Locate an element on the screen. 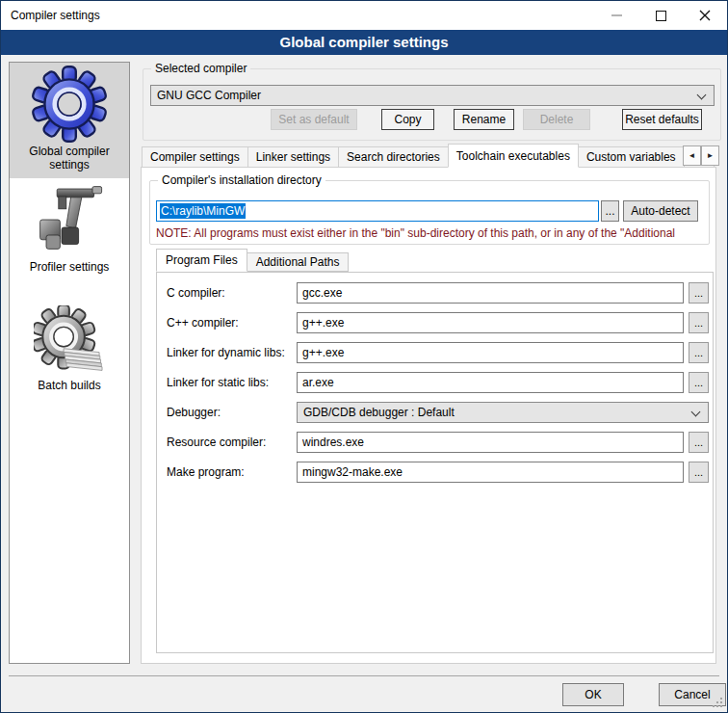 The width and height of the screenshot is (728, 713). settings-category-list: Global compiler settings is located at coordinates (69, 362).